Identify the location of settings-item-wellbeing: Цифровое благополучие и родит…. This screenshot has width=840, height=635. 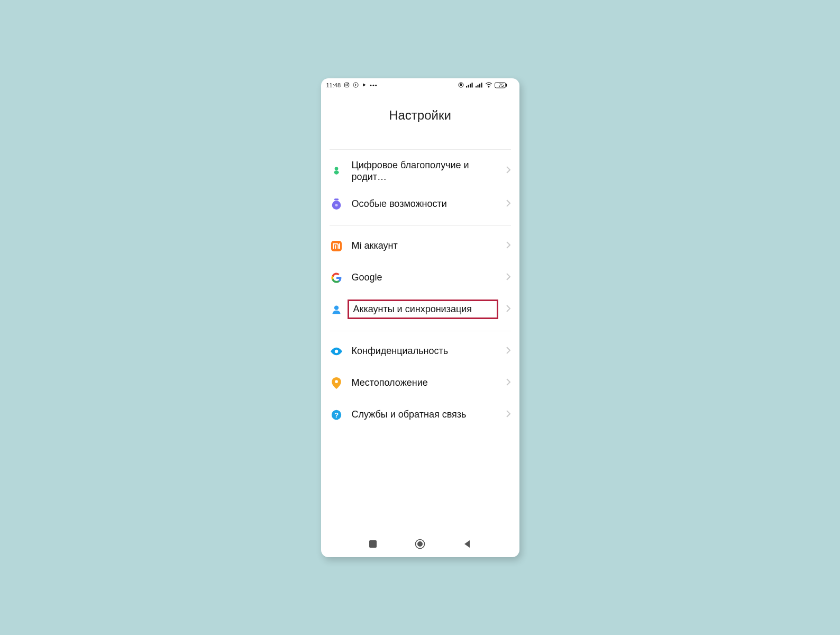
(420, 171).